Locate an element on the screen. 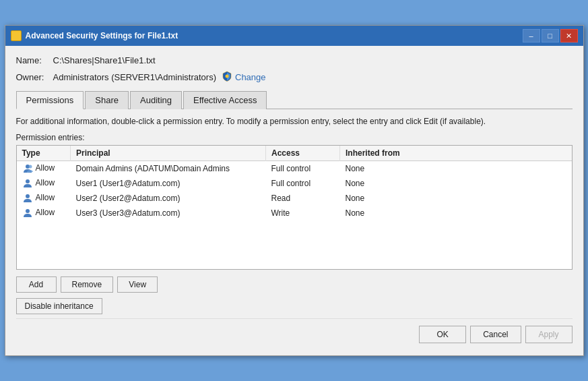 This screenshot has height=381, width=588. title-bar: Advanced Security Settings for File1.txt… is located at coordinates (294, 36).